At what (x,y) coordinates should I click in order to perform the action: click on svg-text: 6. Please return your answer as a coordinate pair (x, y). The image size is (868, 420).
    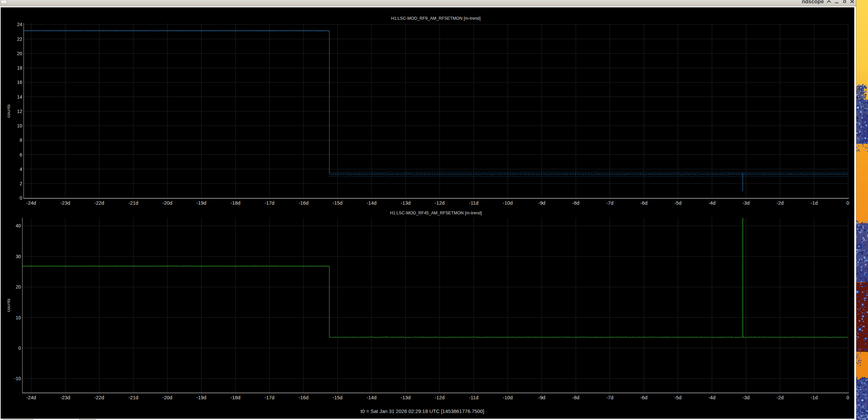
    Looking at the image, I should click on (21, 155).